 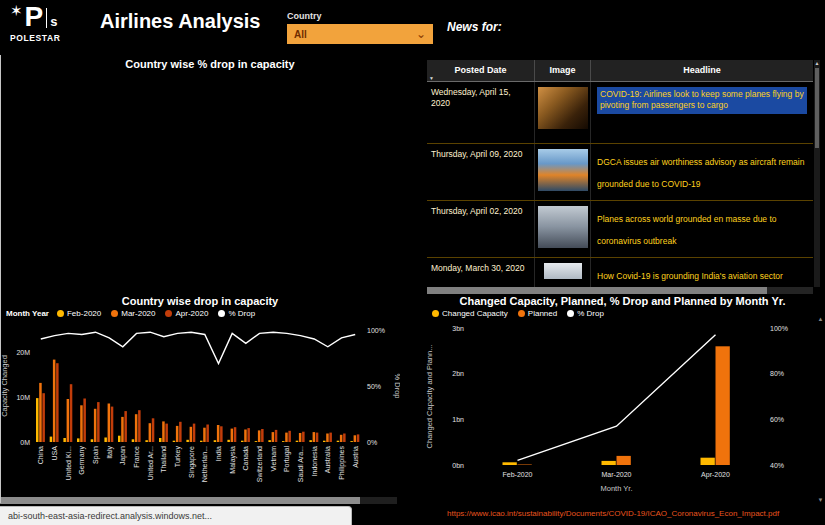 What do you see at coordinates (200, 300) in the screenshot?
I see `country-drop-chart-title: Country wise drop in capacity` at bounding box center [200, 300].